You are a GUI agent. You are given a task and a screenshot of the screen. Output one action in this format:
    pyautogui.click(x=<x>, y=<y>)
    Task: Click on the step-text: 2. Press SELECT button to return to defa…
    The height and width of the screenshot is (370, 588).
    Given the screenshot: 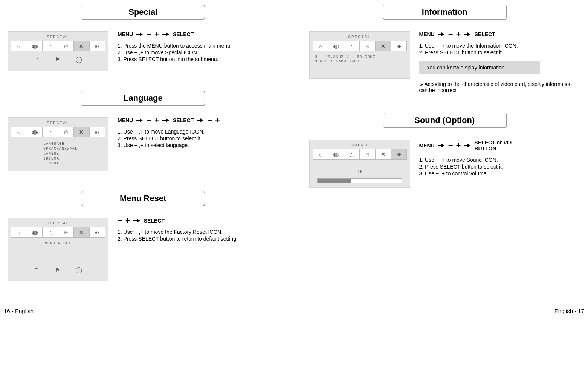 What is the action you would take?
    pyautogui.click(x=198, y=239)
    